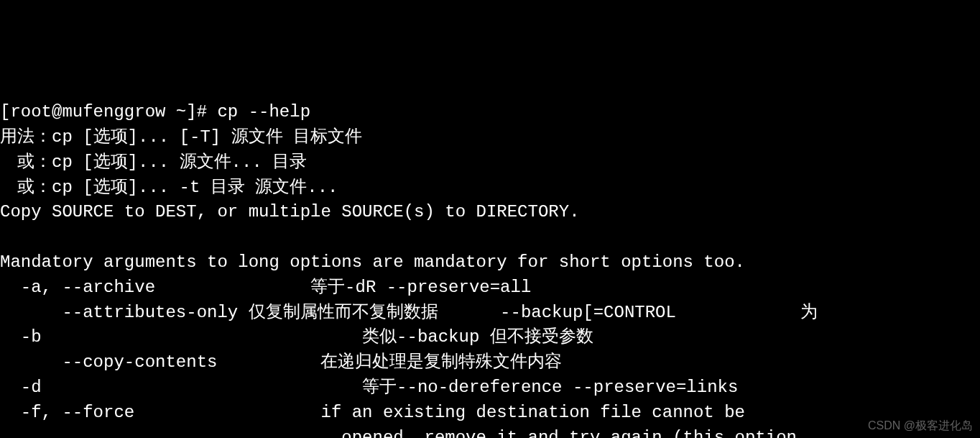 This screenshot has height=438, width=980. I want to click on option-line: --copy-contents 在递归处理是复制特殊文件内容, so click(281, 362).